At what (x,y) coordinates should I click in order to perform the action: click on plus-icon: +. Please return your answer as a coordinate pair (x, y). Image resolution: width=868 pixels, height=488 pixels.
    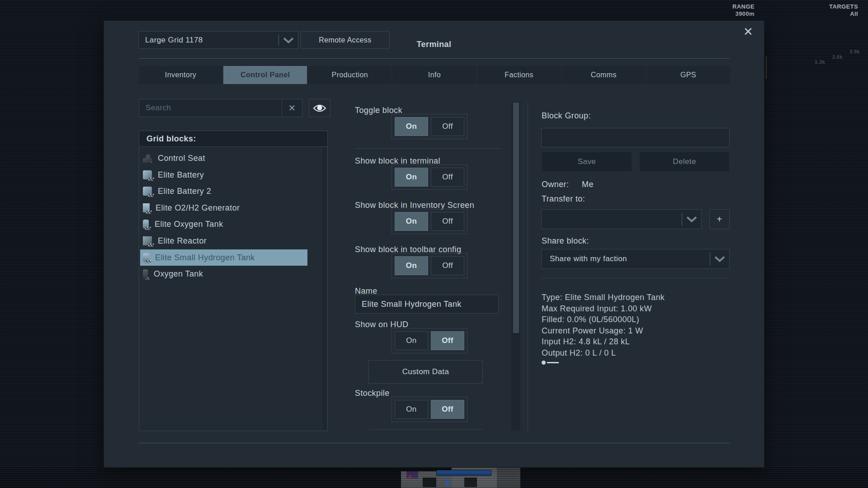
    Looking at the image, I should click on (719, 220).